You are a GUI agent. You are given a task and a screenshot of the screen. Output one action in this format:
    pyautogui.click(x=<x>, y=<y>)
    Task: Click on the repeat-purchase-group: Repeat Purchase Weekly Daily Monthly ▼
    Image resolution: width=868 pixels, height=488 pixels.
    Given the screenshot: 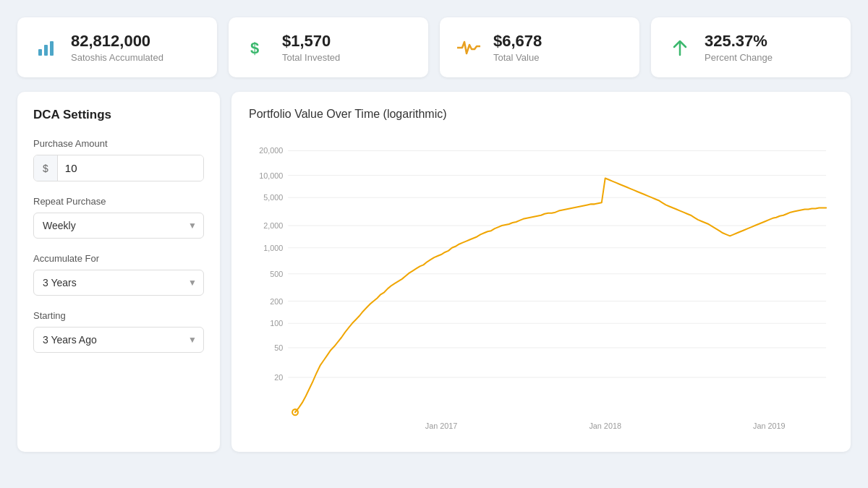 What is the action you would take?
    pyautogui.click(x=119, y=217)
    